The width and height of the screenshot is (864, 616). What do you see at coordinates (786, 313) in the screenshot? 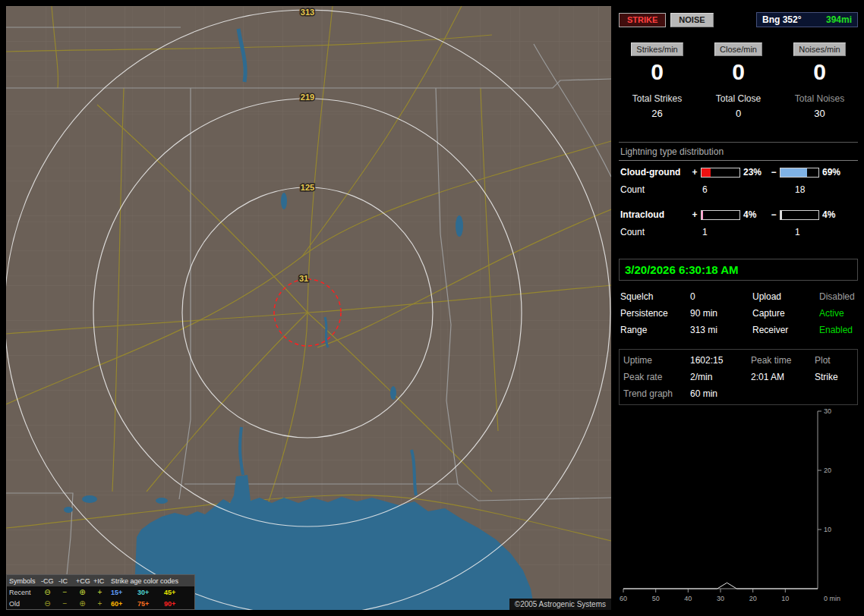
I see `capture-label: Capture` at bounding box center [786, 313].